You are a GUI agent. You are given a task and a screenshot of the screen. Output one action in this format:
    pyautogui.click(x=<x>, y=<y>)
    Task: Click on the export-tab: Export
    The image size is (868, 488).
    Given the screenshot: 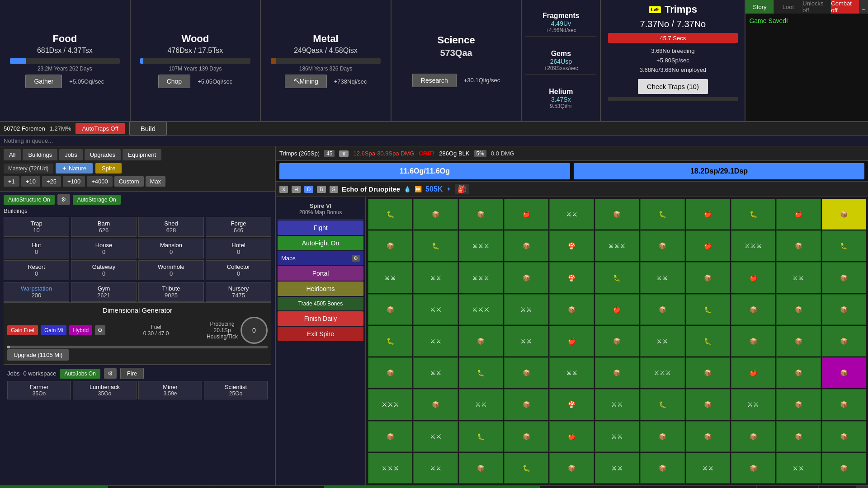 What is the action you would take?
    pyautogui.click(x=162, y=487)
    